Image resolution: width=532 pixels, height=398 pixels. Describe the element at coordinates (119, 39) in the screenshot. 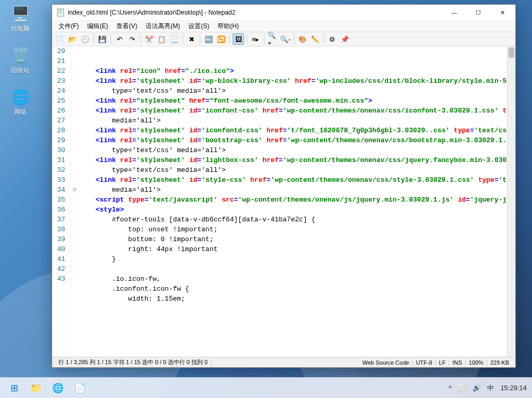

I see `toolbar-undo-button: ↶` at that location.